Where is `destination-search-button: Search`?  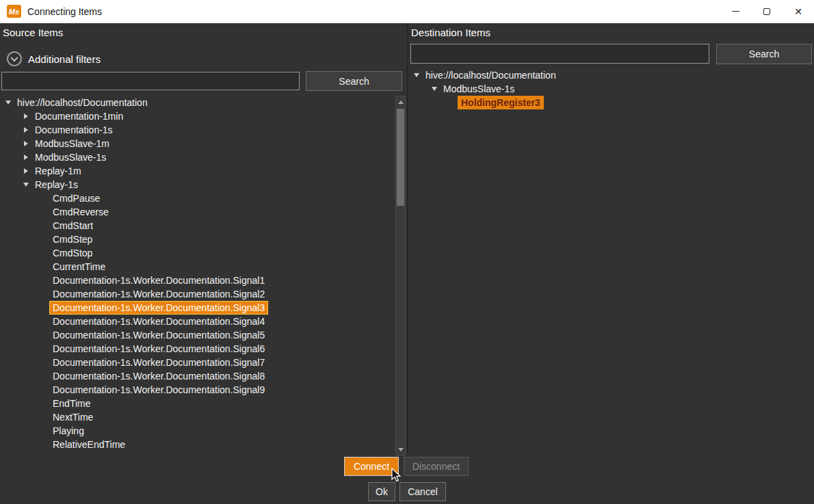 destination-search-button: Search is located at coordinates (764, 54).